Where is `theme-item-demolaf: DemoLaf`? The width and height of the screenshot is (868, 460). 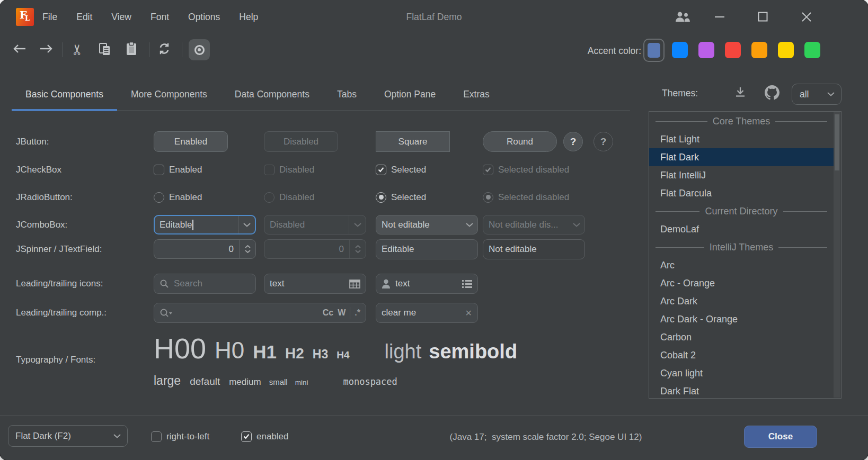 theme-item-demolaf: DemoLaf is located at coordinates (741, 229).